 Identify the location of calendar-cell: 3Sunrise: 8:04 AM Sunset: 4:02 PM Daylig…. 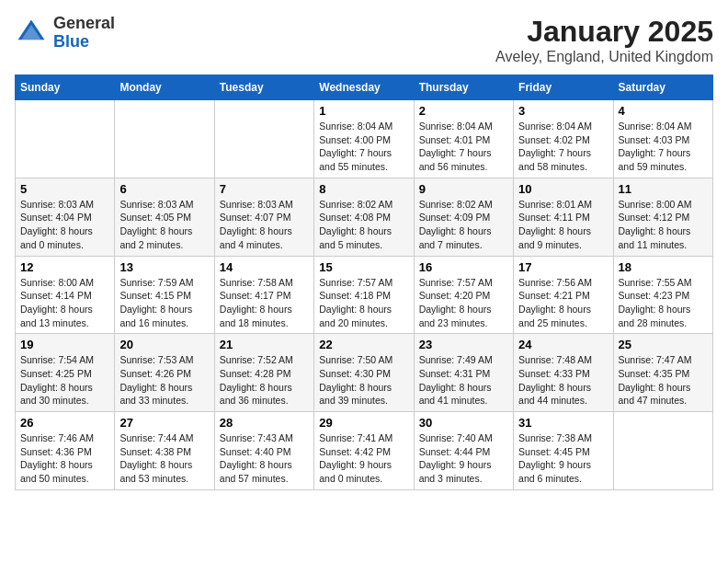
(563, 140).